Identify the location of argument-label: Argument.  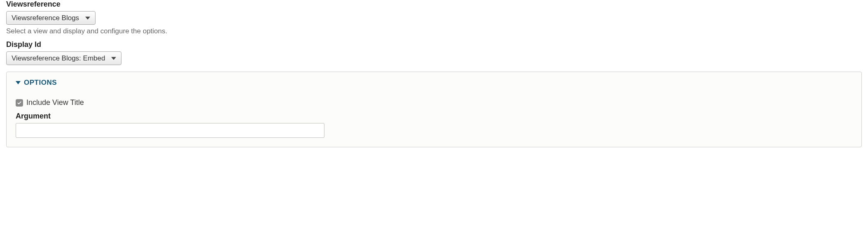
(434, 116).